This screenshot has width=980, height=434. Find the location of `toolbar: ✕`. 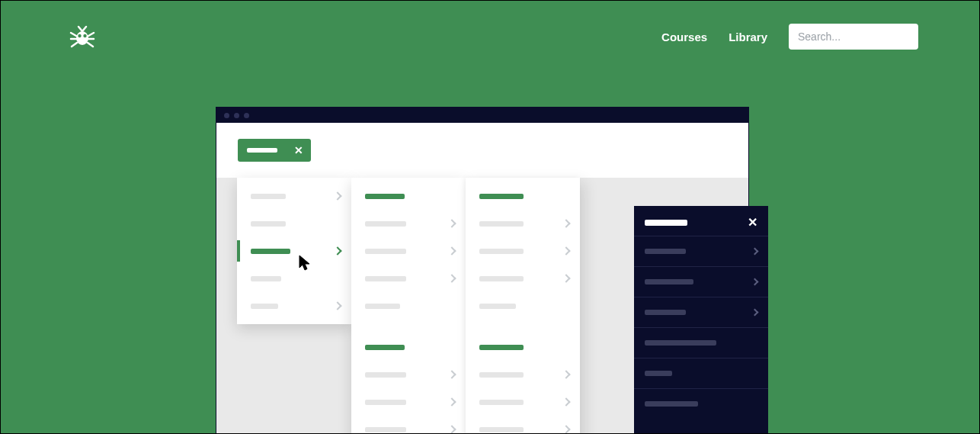

toolbar: ✕ is located at coordinates (482, 150).